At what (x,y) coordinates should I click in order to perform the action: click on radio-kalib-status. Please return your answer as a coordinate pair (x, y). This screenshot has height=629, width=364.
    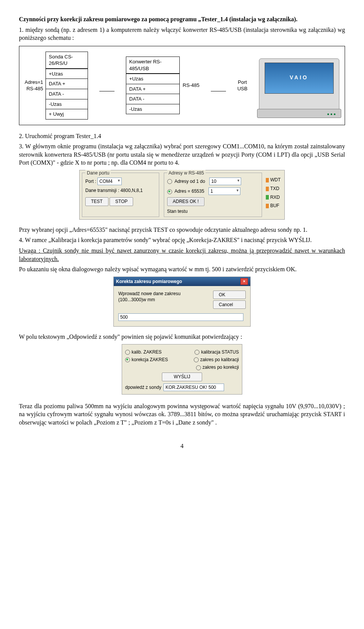
    Looking at the image, I should click on (197, 352).